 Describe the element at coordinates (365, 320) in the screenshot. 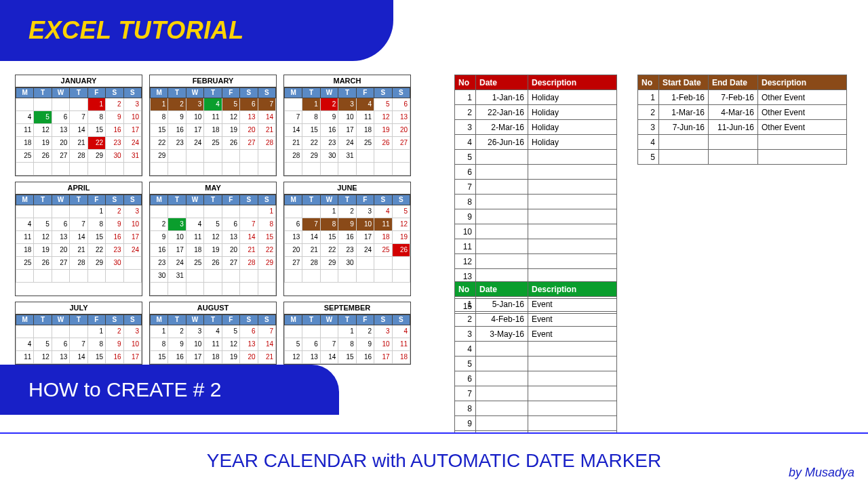

I see `weekday-header: F` at that location.